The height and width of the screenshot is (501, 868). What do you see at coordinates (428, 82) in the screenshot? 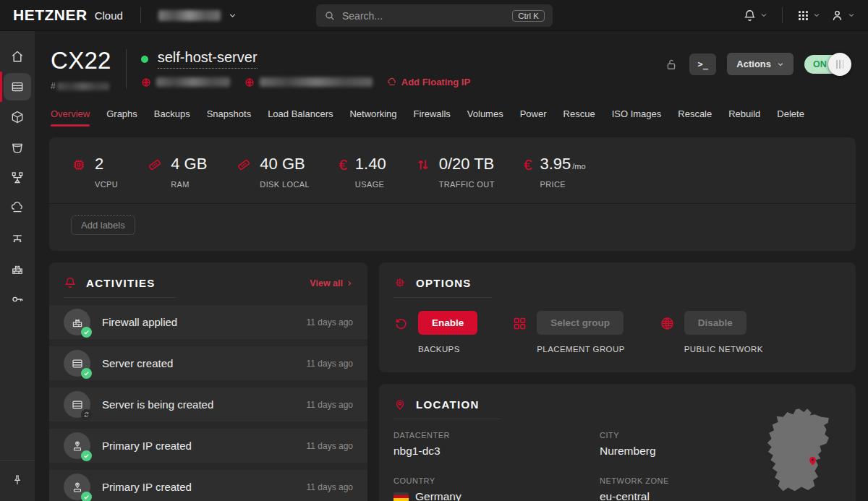
I see `add-floating-ip-link: Add Floating IP` at bounding box center [428, 82].